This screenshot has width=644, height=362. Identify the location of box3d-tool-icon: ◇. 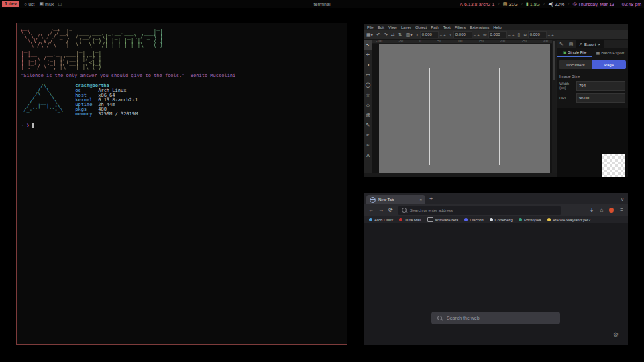
(368, 105).